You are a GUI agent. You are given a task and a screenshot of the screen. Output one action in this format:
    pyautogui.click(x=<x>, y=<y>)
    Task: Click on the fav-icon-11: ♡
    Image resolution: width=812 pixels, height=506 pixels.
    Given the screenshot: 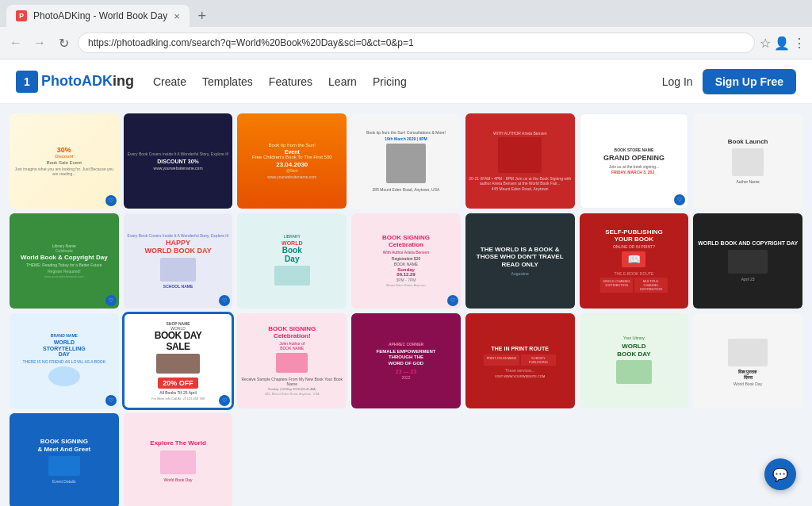 What is the action you would take?
    pyautogui.click(x=453, y=301)
    